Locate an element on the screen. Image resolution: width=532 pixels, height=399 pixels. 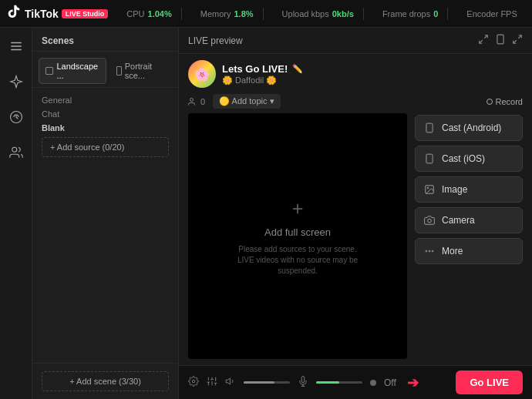
add-fullscreen-label: Add full screen is located at coordinates (298, 233).